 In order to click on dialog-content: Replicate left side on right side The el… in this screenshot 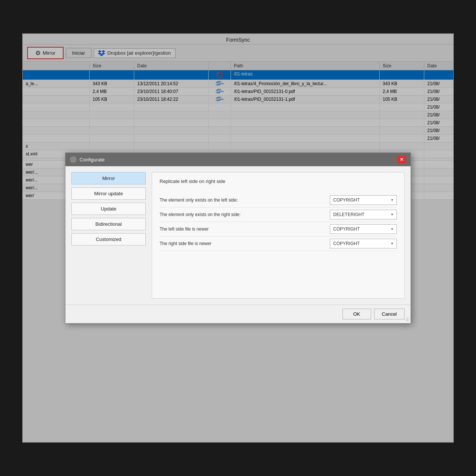, I will do `click(278, 235)`.